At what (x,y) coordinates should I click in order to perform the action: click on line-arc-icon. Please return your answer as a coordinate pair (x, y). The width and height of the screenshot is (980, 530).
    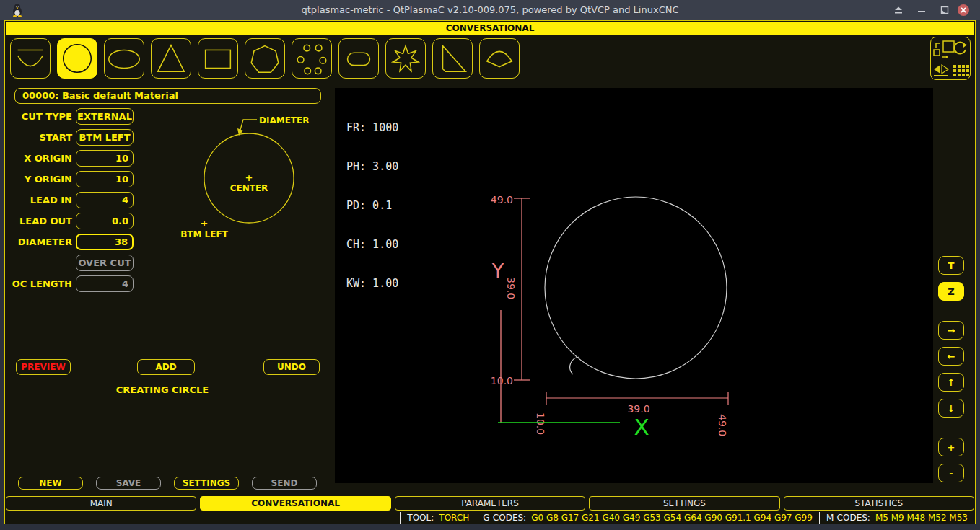
    Looking at the image, I should click on (30, 58).